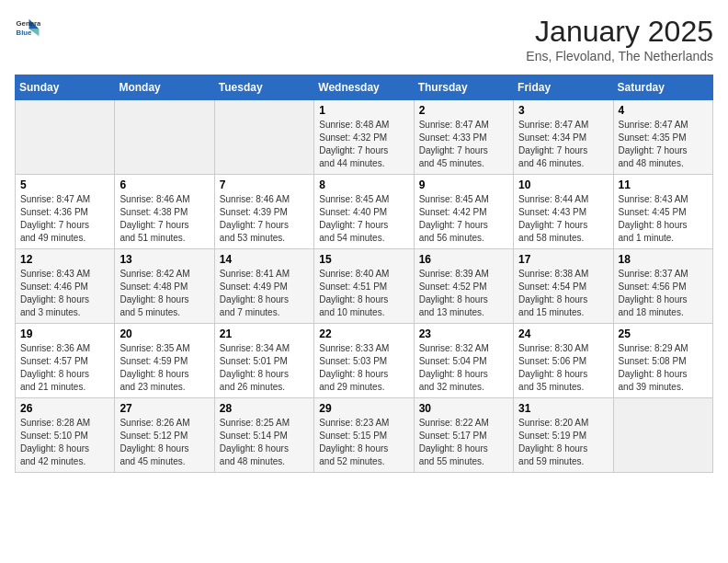 The image size is (728, 563). Describe the element at coordinates (64, 408) in the screenshot. I see `day-number: 26` at that location.